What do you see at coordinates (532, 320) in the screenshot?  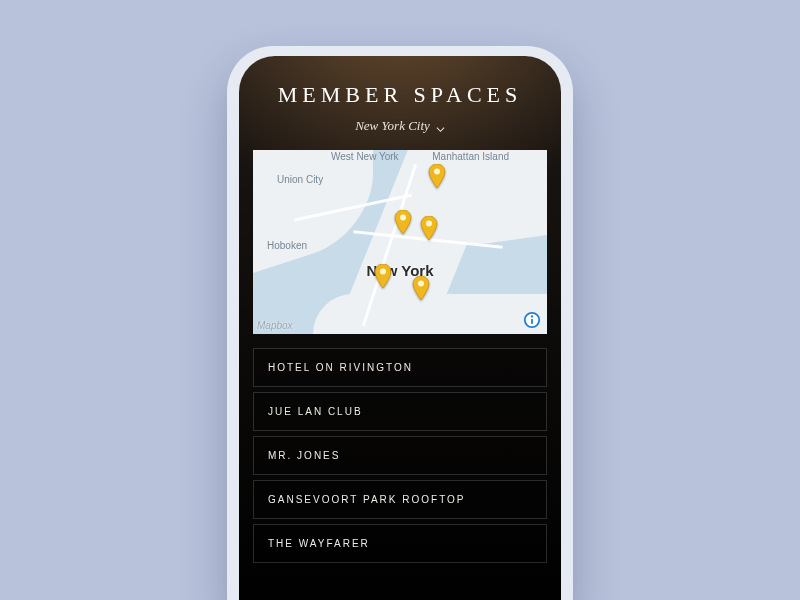 I see `info-icon` at bounding box center [532, 320].